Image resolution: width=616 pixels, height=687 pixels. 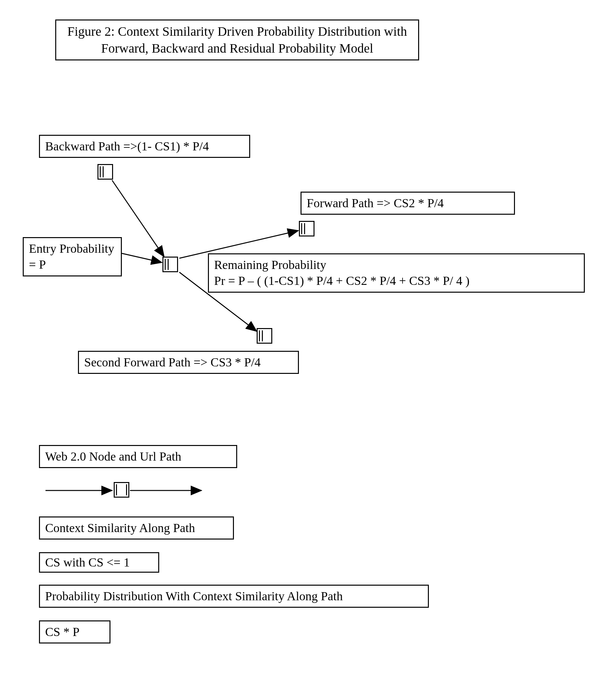 What do you see at coordinates (74, 632) in the screenshot?
I see `legend-cs-p-box: CS * P` at bounding box center [74, 632].